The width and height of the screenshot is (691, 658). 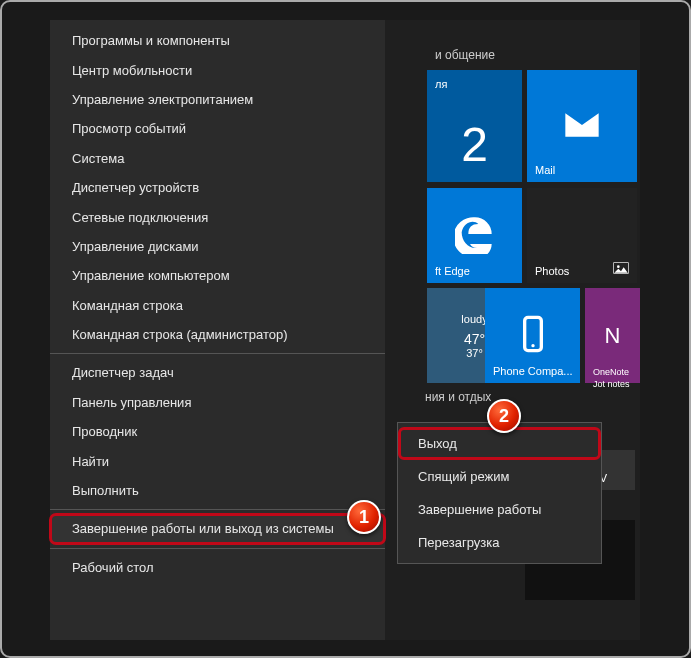 What do you see at coordinates (106, 490) in the screenshot?
I see `menu-label: Выполнить` at bounding box center [106, 490].